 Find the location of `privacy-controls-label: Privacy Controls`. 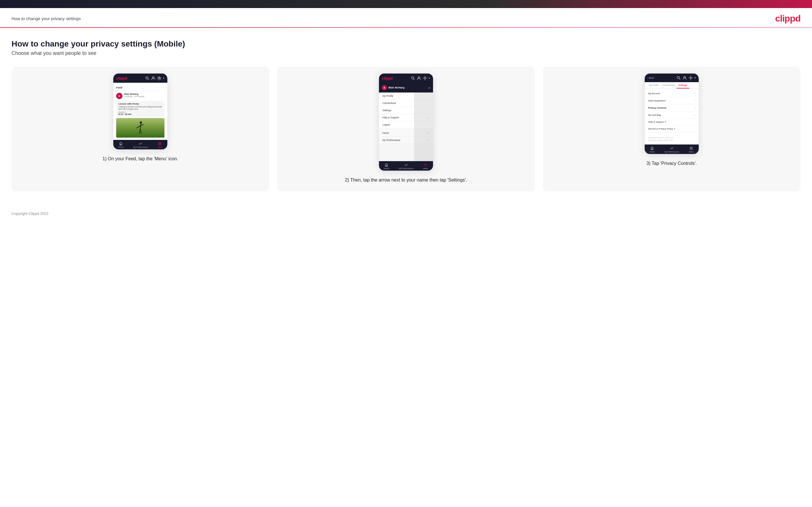

privacy-controls-label: Privacy Controls is located at coordinates (657, 108).